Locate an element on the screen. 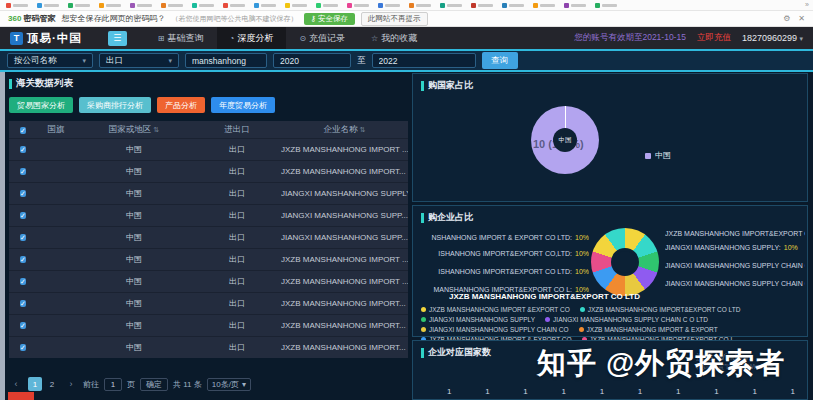 The height and width of the screenshot is (400, 813). app-logo: T 顶易·中国 is located at coordinates (46, 38).